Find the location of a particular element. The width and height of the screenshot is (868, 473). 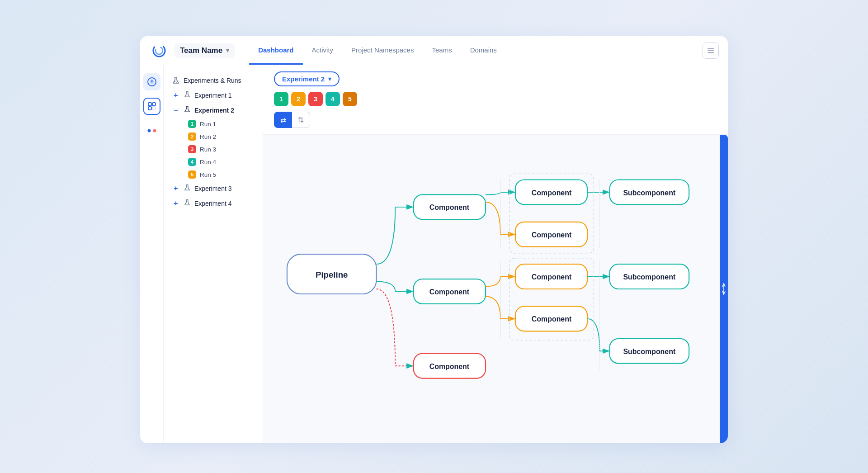

right-panel-toggle is located at coordinates (724, 289).